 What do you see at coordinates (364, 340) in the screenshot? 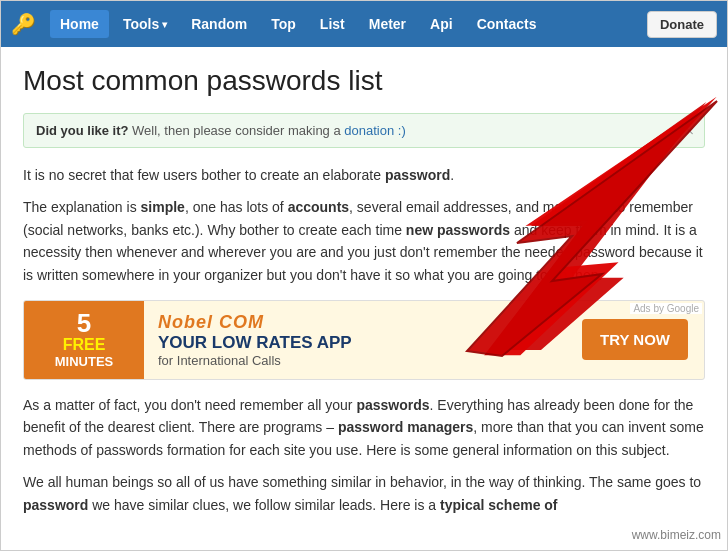
I see `ad-banner: Ads by Google 5 FREE MINUTES Nobel COM Y…` at bounding box center [364, 340].